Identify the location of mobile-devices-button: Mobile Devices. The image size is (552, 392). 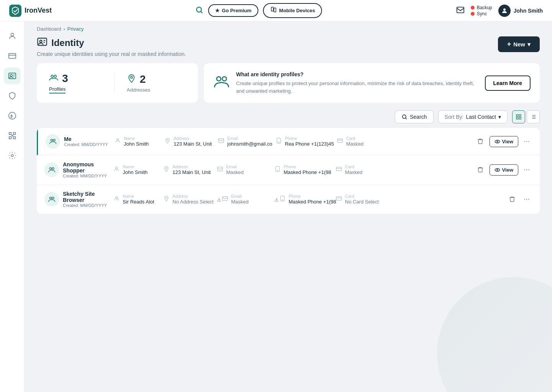
(292, 11).